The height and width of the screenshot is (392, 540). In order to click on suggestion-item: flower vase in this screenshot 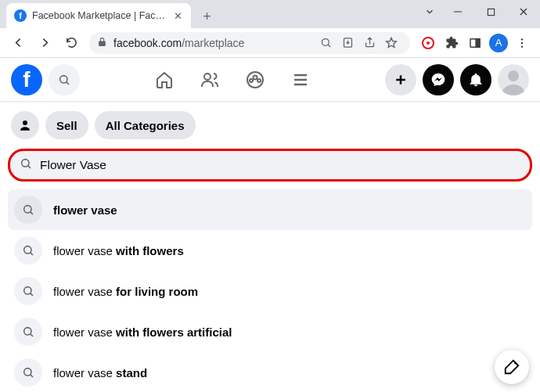, I will do `click(270, 210)`.